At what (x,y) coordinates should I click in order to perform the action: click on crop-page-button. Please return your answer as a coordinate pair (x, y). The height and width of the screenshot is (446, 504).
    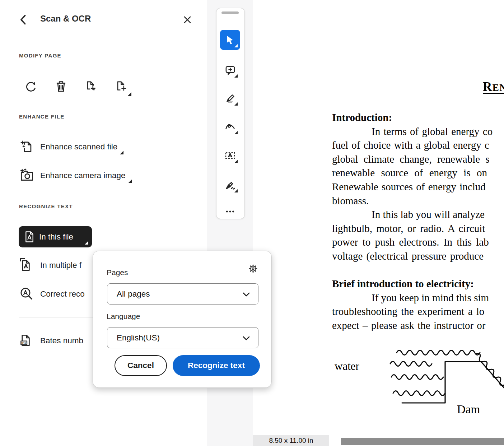
    Looking at the image, I should click on (91, 87).